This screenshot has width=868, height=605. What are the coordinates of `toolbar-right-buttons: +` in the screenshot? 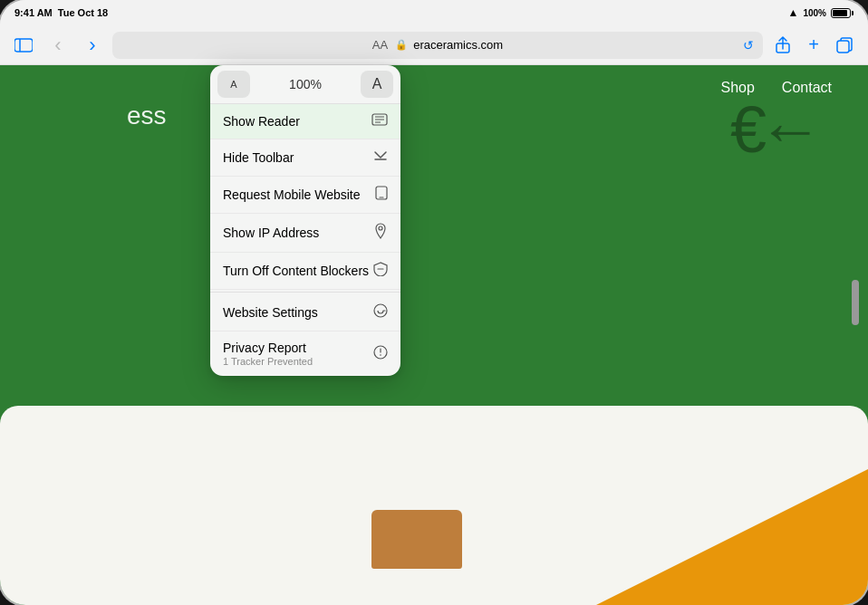 It's located at (814, 45).